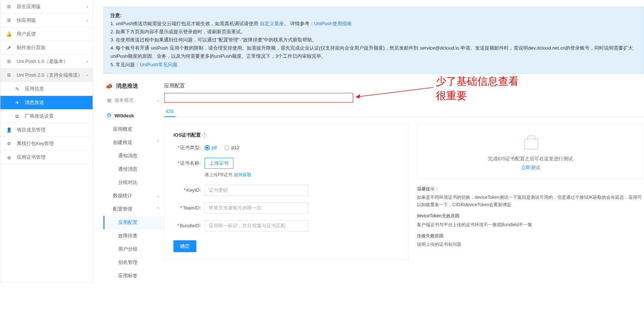 This screenshot has width=644, height=318. Describe the element at coordinates (256, 190) in the screenshot. I see `keyid-input` at that location.